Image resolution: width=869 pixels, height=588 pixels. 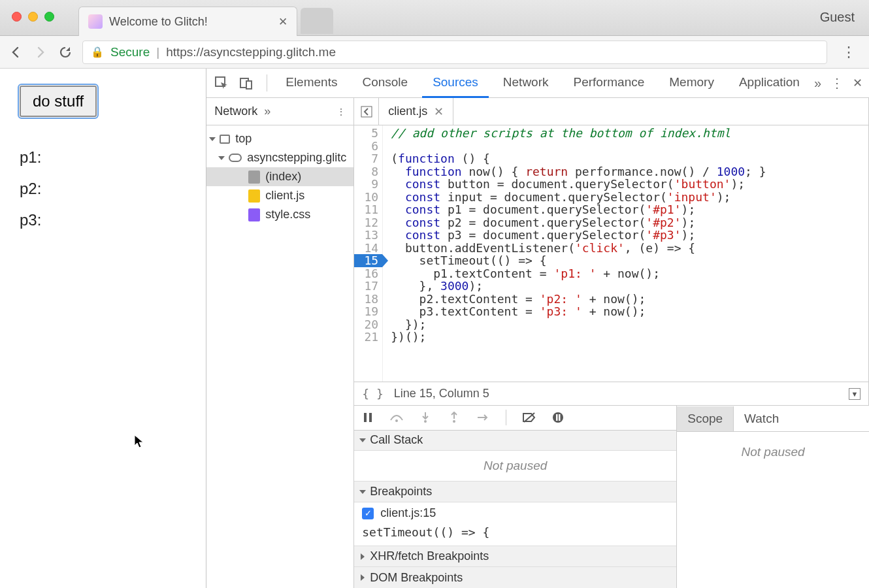 I want to click on scope-watch-tabs: Scope Watch, so click(x=773, y=419).